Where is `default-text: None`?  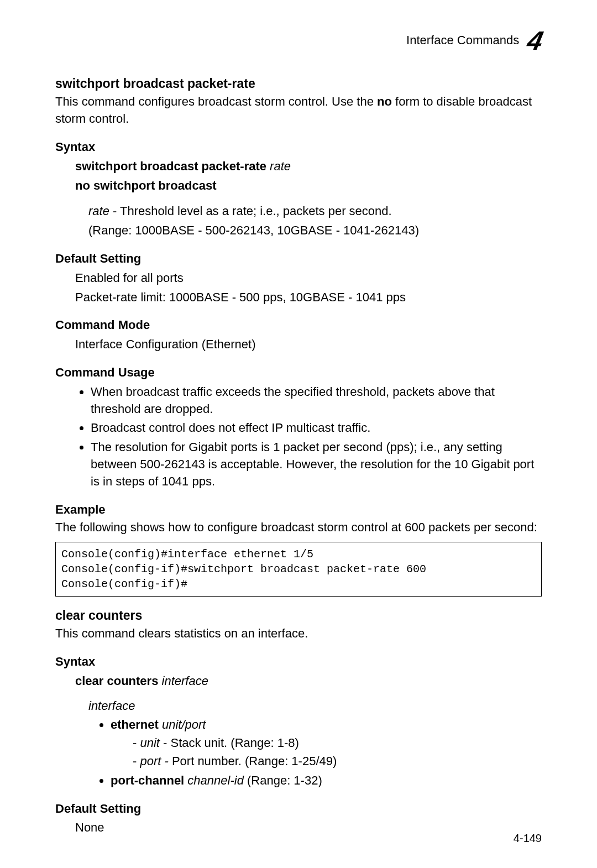 default-text: None is located at coordinates (298, 828).